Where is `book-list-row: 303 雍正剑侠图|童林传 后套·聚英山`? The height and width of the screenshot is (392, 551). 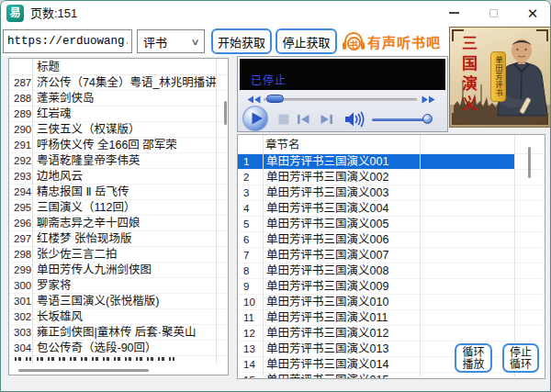
book-list-row: 303 雍正剑侠图|童林传 后套·聚英山 is located at coordinates (118, 332).